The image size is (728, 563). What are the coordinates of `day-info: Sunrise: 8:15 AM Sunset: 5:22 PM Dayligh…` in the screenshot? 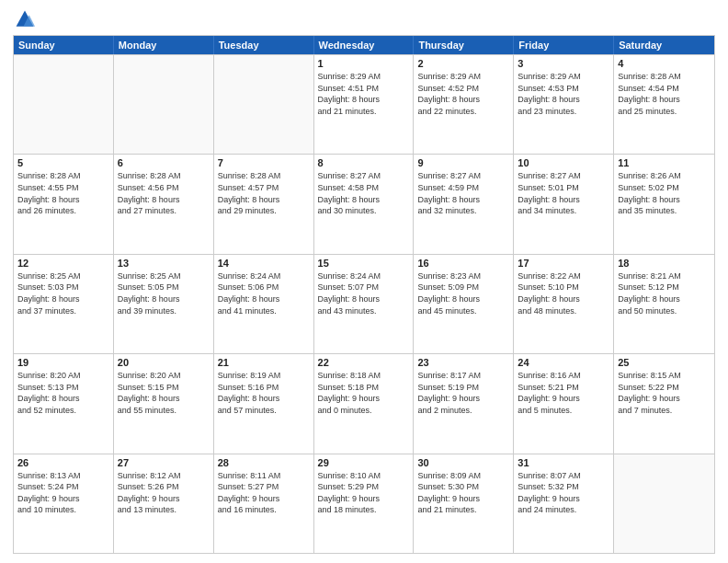 It's located at (664, 393).